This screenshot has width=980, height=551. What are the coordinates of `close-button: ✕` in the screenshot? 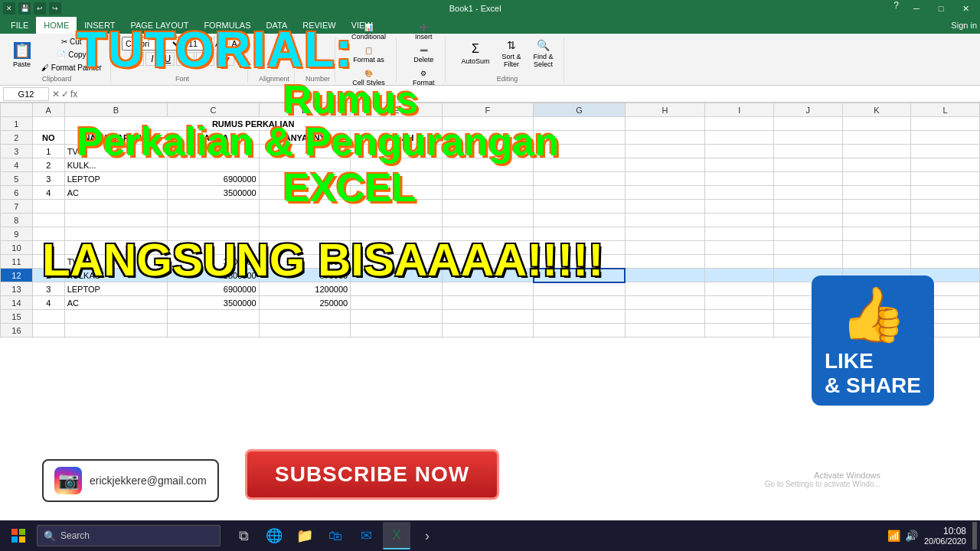 It's located at (965, 8).